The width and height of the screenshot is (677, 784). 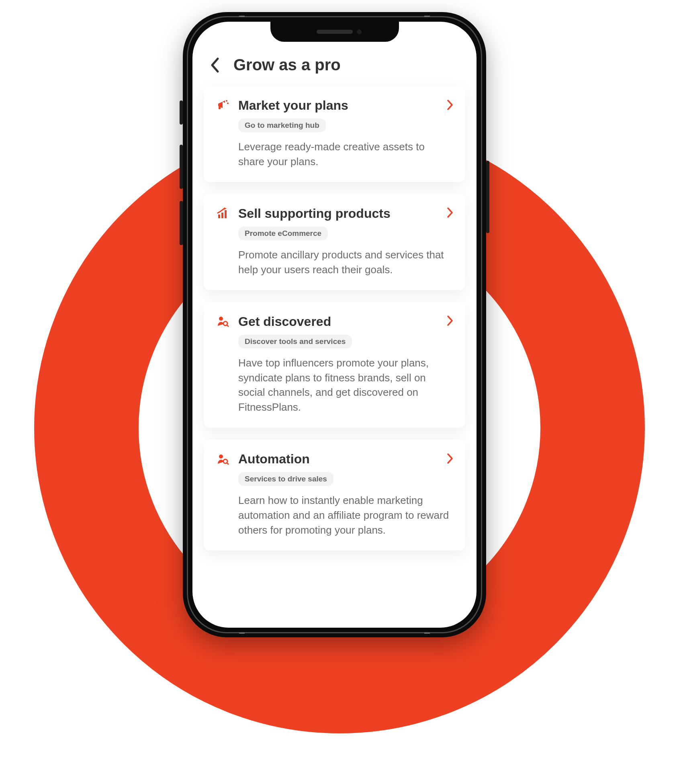 I want to click on card-title: Sell supporting products, so click(x=338, y=214).